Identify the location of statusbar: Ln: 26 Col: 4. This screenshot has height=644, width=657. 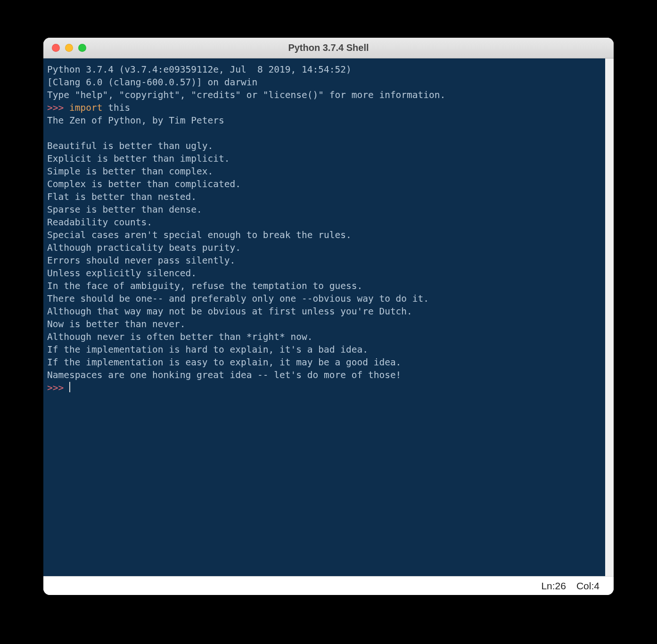
(328, 586).